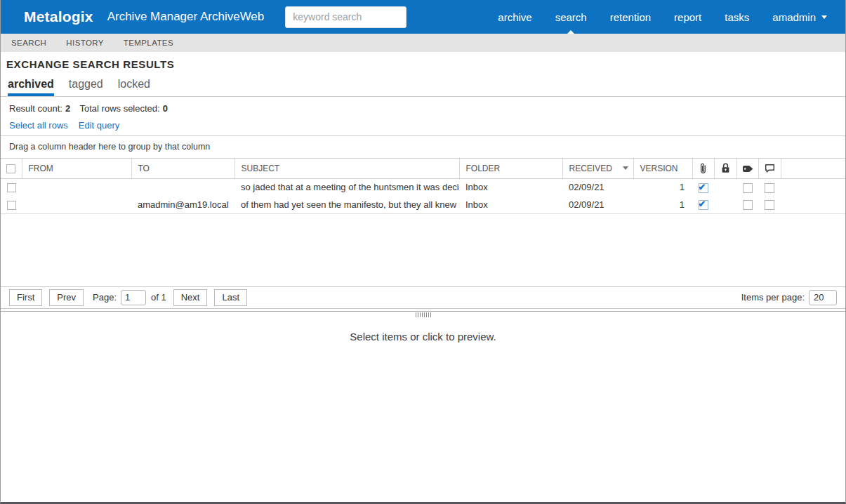  Describe the element at coordinates (769, 168) in the screenshot. I see `column-header-comment` at that location.